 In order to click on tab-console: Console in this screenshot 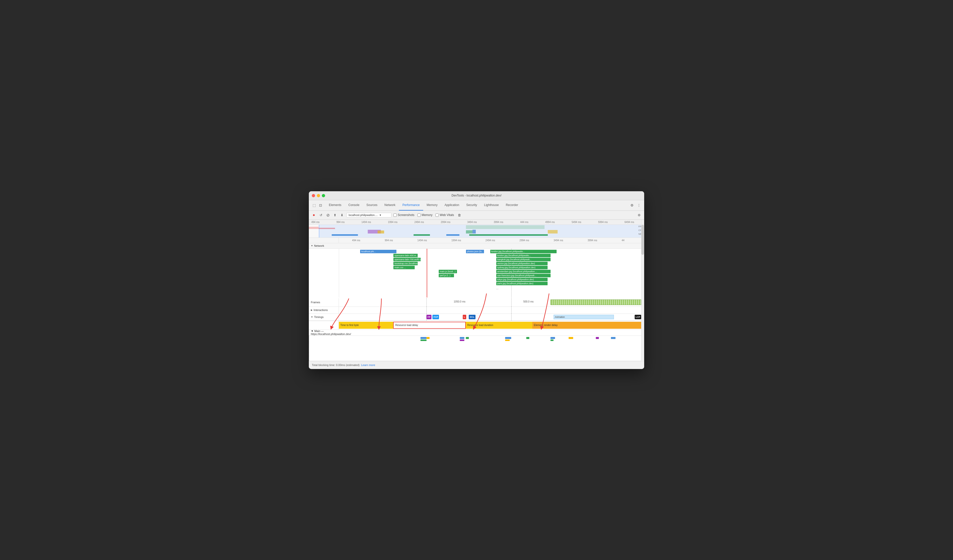, I will do `click(354, 205)`.